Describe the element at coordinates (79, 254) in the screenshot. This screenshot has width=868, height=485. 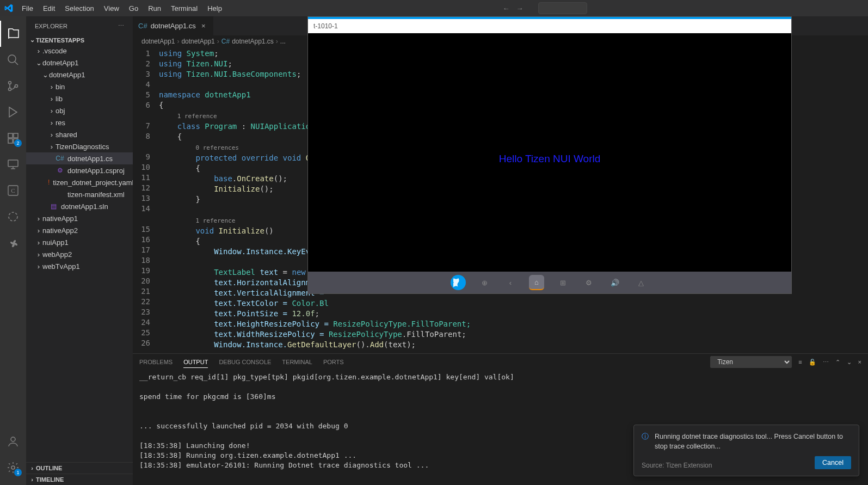
I see `file-tree: ›.vscode⌄dotnetApp1⌄dotnetApp1›bin›lib›o…` at that location.